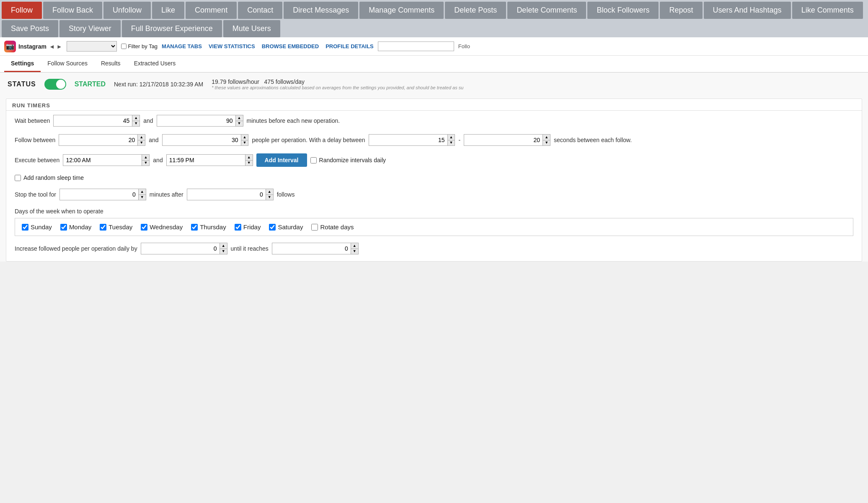  What do you see at coordinates (232, 46) in the screenshot?
I see `view-statistics-link: VIEW STATISTICS` at bounding box center [232, 46].